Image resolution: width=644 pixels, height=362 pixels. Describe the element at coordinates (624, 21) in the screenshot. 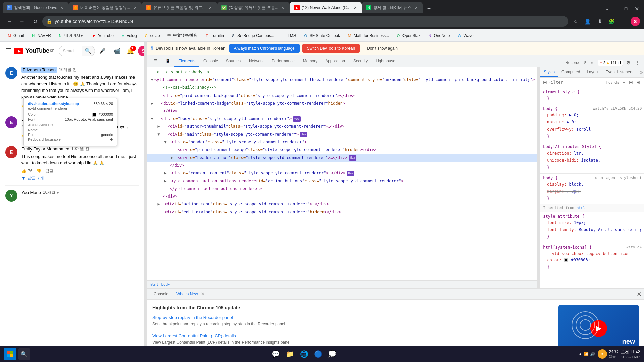

I see `more-menu-button: ⋮` at that location.